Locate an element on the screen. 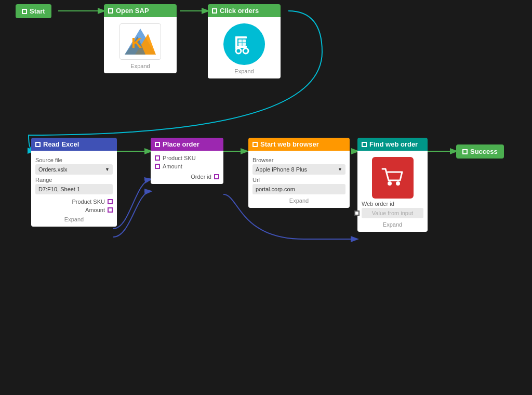  source-file-input: Orders.xslx ▼ is located at coordinates (74, 169).